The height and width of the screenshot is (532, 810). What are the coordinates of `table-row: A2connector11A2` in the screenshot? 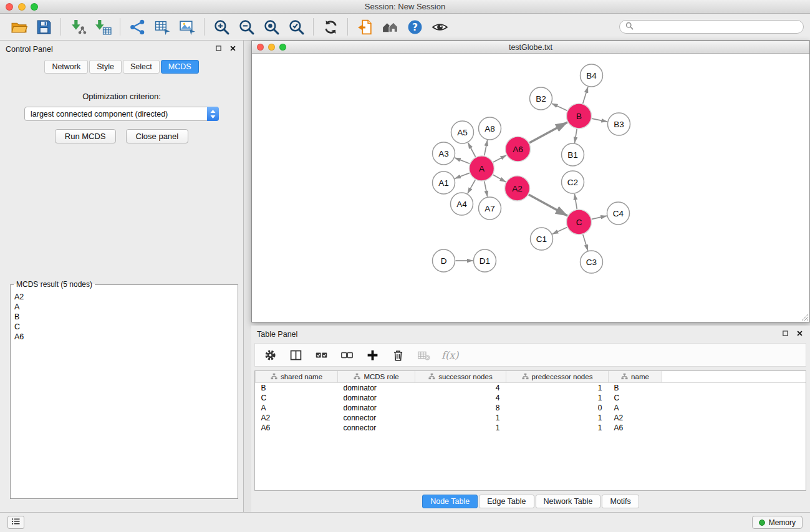 It's located at (531, 418).